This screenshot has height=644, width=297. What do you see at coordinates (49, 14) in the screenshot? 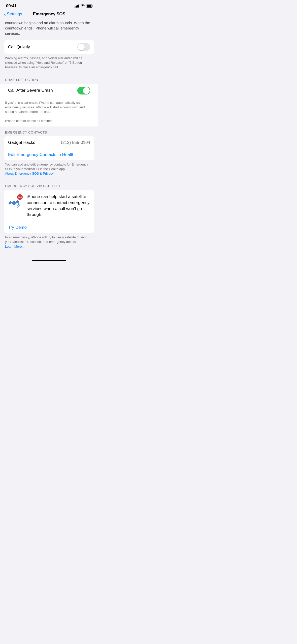
I see `nav-bar: ‹ Settings Emergency SOS` at bounding box center [49, 14].